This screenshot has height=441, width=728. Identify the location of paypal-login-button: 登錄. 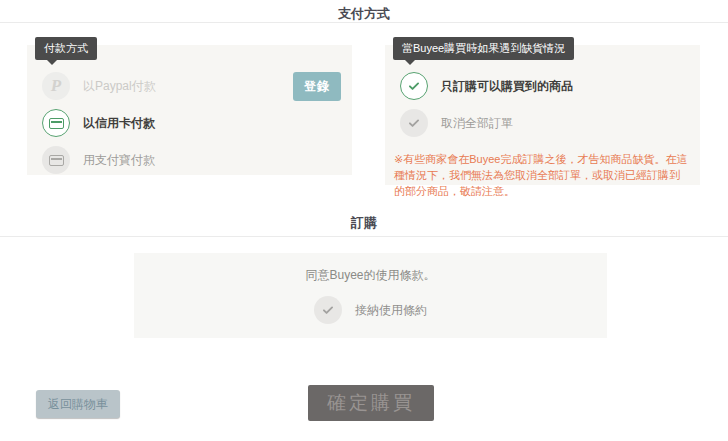
(317, 86).